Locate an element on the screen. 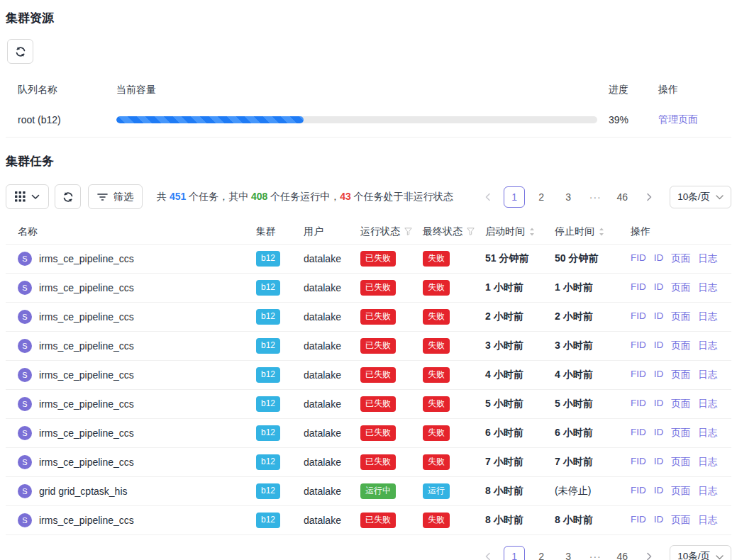 The height and width of the screenshot is (560, 737). start-time: 4 小时前 is located at coordinates (520, 375).